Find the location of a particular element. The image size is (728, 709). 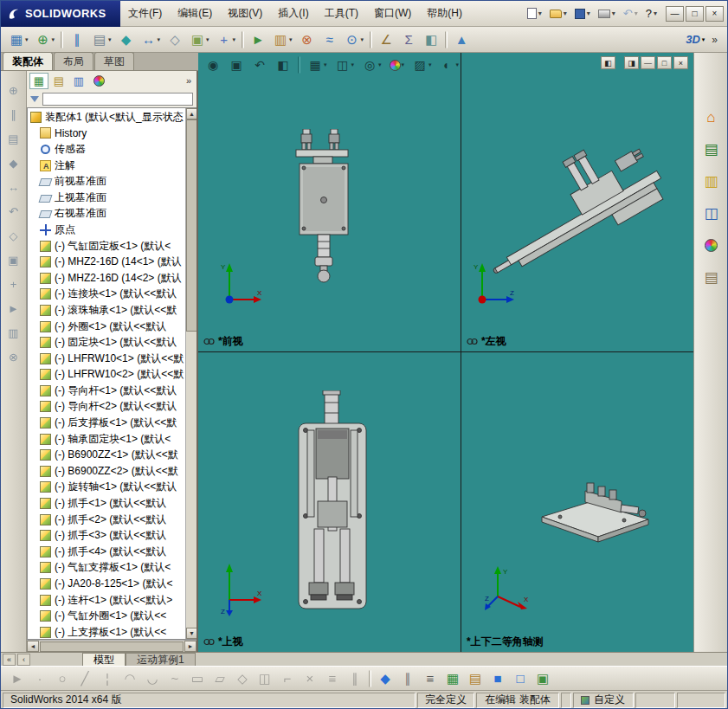

line: ╱ is located at coordinates (85, 679).